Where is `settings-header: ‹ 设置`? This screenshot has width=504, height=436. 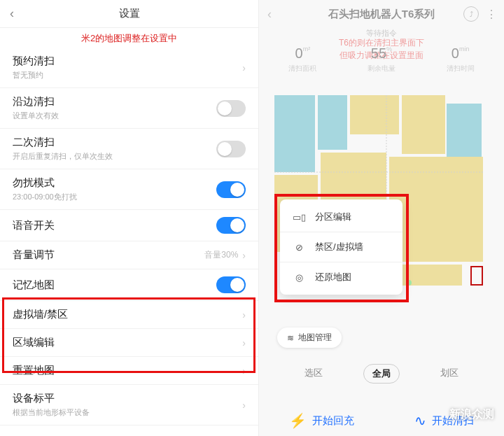
settings-header: ‹ 设置 is located at coordinates (129, 14).